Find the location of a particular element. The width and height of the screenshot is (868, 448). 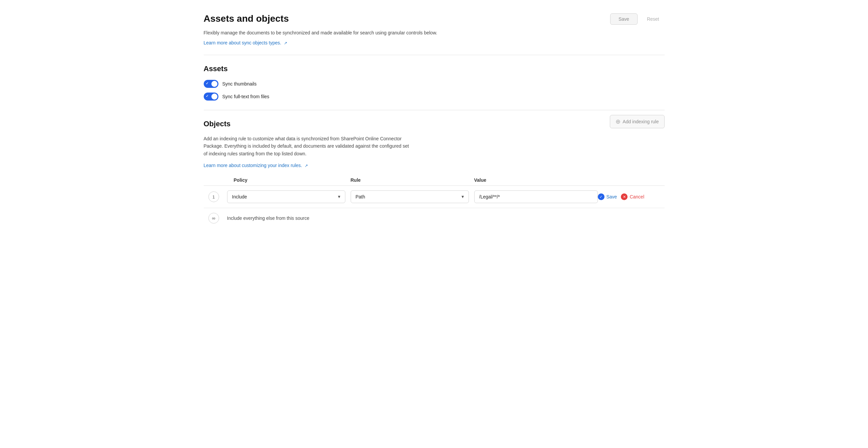

col-header-value: Value is located at coordinates (536, 180).